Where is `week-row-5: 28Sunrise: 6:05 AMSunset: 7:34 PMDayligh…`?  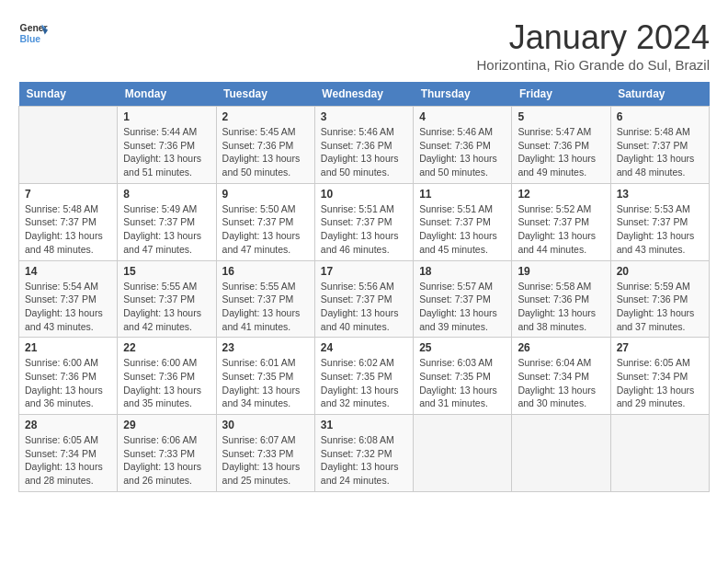 week-row-5: 28Sunrise: 6:05 AMSunset: 7:34 PMDayligh… is located at coordinates (364, 454).